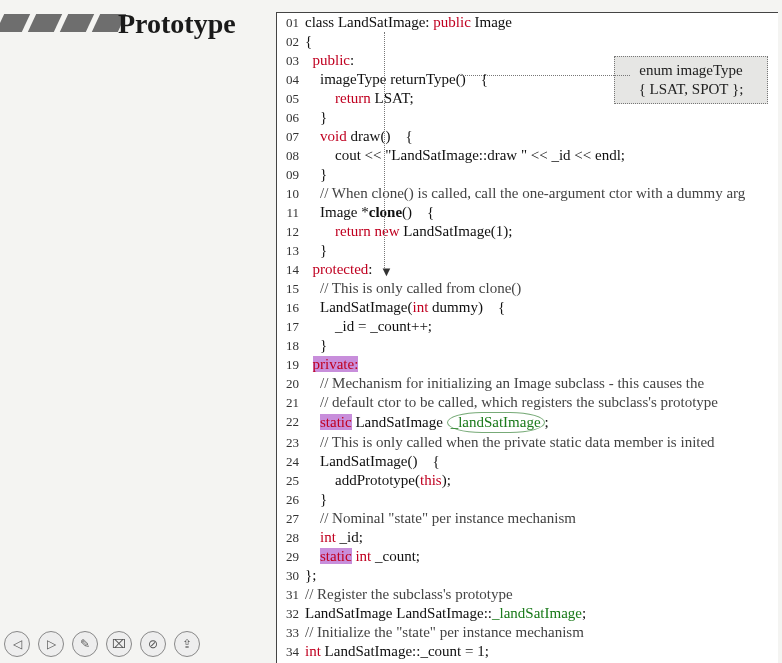  I want to click on line-number: 01, so click(291, 22).